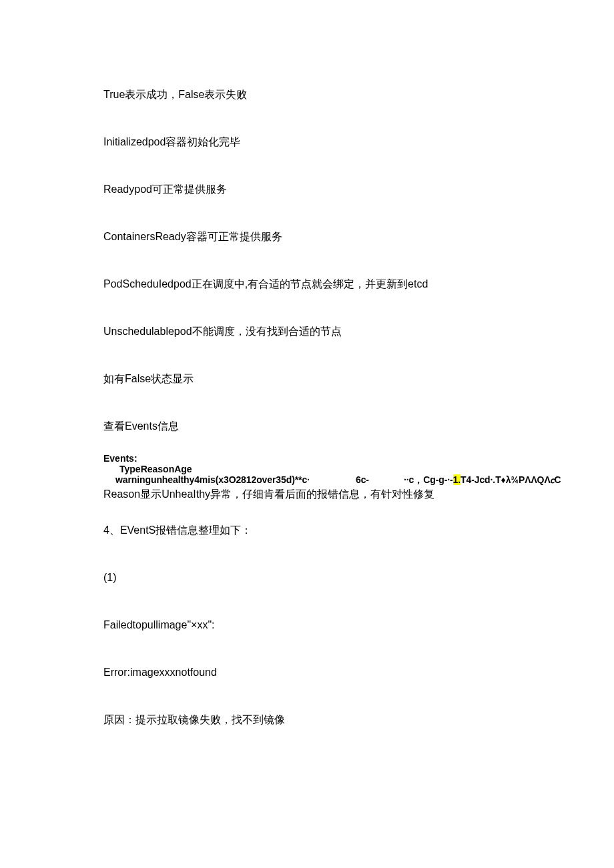 The image size is (614, 868). Describe the element at coordinates (307, 284) in the screenshot. I see `paragraph-podscheduled: PodScheduIedpod正在调度中,有合适的节点就会绑定，并更新到etcd` at that location.